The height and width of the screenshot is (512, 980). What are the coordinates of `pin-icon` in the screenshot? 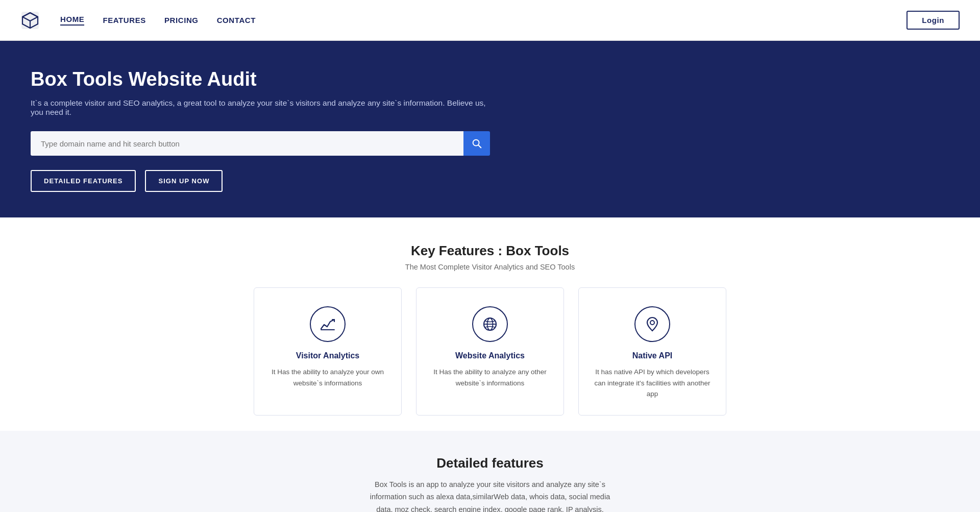 It's located at (652, 324).